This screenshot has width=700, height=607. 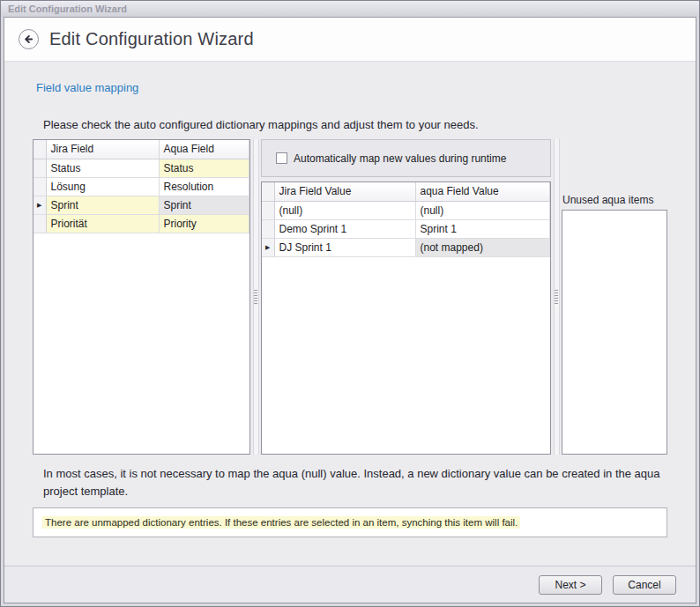 I want to click on table-cell: Priorität, so click(x=102, y=224).